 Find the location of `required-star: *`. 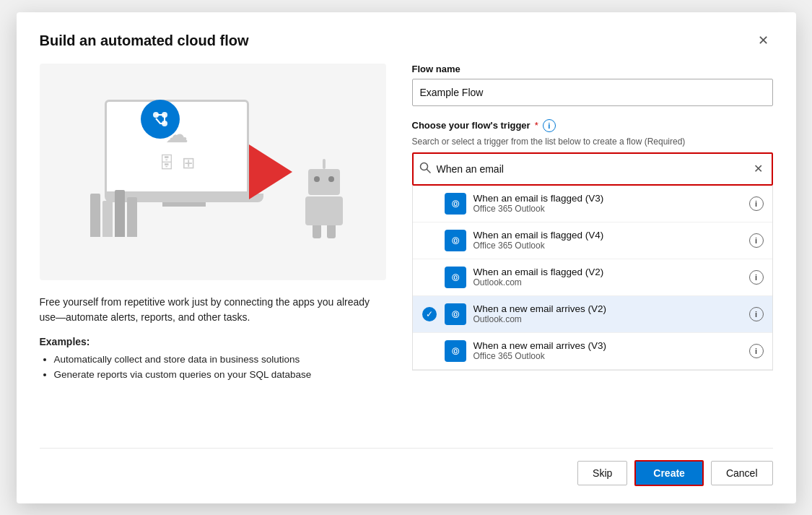

required-star: * is located at coordinates (537, 126).